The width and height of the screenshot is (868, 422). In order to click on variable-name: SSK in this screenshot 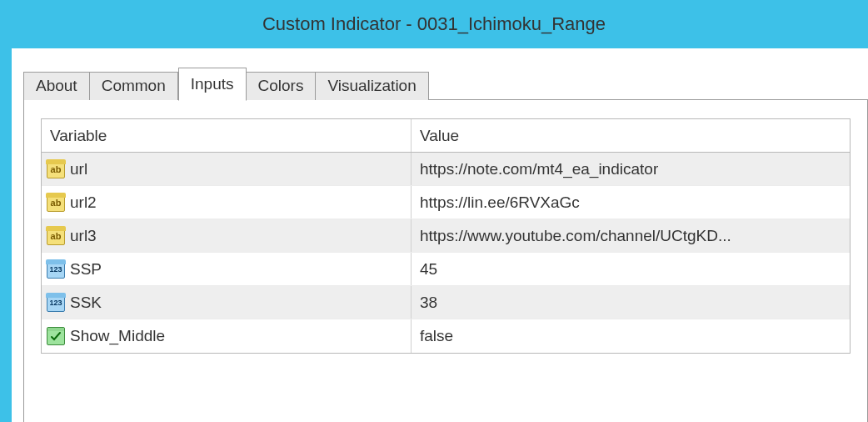, I will do `click(86, 303)`.